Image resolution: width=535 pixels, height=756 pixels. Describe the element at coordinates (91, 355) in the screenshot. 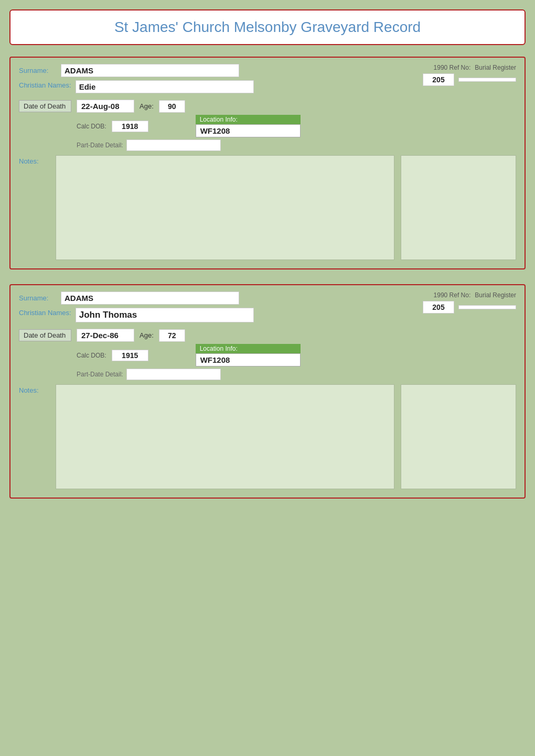

I see `calc-dob-label-2: Calc DOB:` at that location.